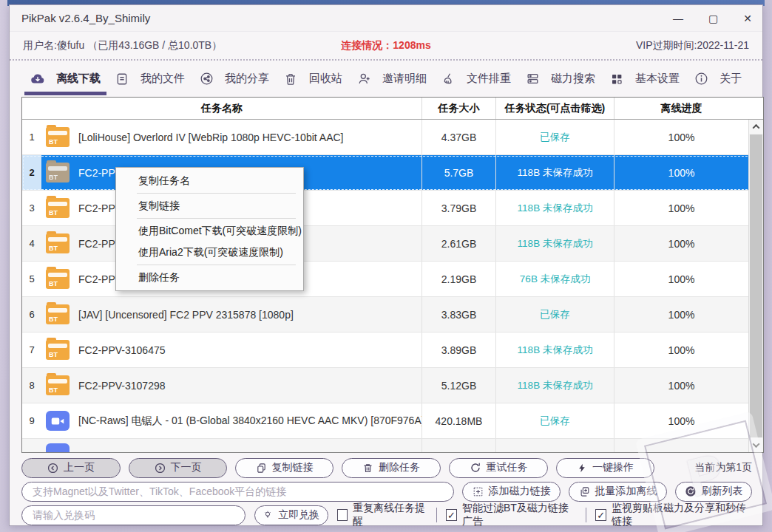 The image size is (772, 532). Describe the element at coordinates (160, 468) in the screenshot. I see `chevron-right-circle-icon` at that location.